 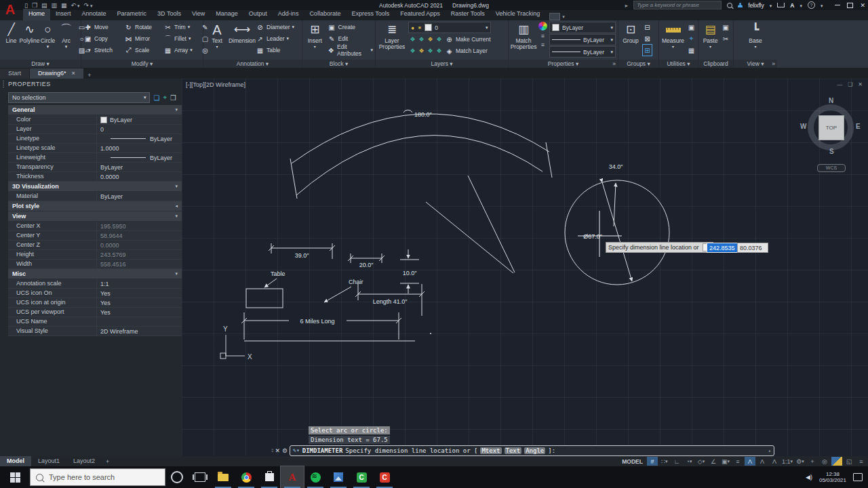 I want to click on property-row: MaterialByLayer, so click(x=95, y=197).